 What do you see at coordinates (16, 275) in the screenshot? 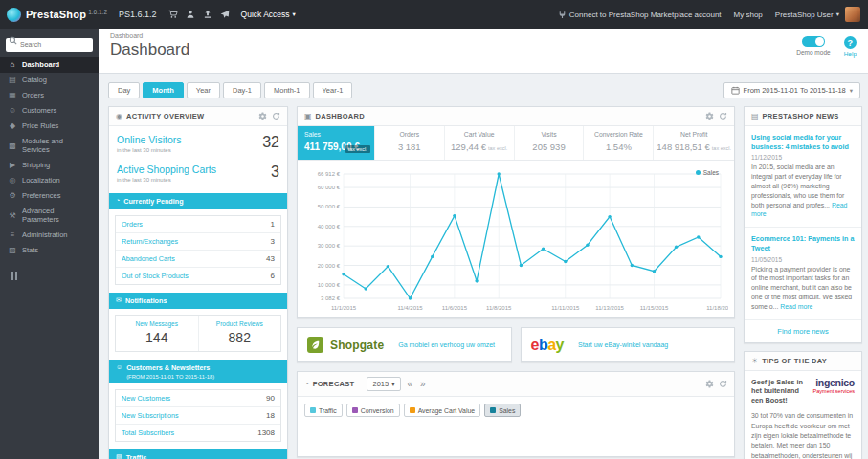
I see `collapse-menu-button` at bounding box center [16, 275].